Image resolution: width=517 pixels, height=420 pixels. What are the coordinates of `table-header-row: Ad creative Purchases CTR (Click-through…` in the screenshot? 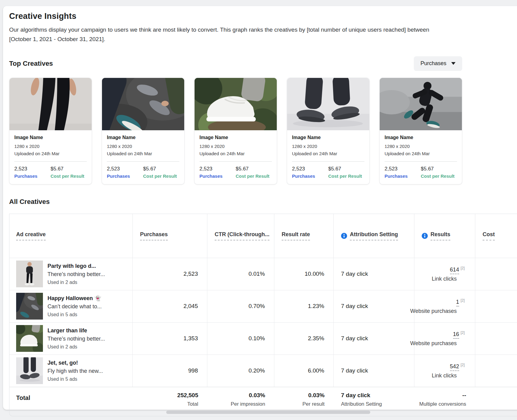 It's located at (263, 236).